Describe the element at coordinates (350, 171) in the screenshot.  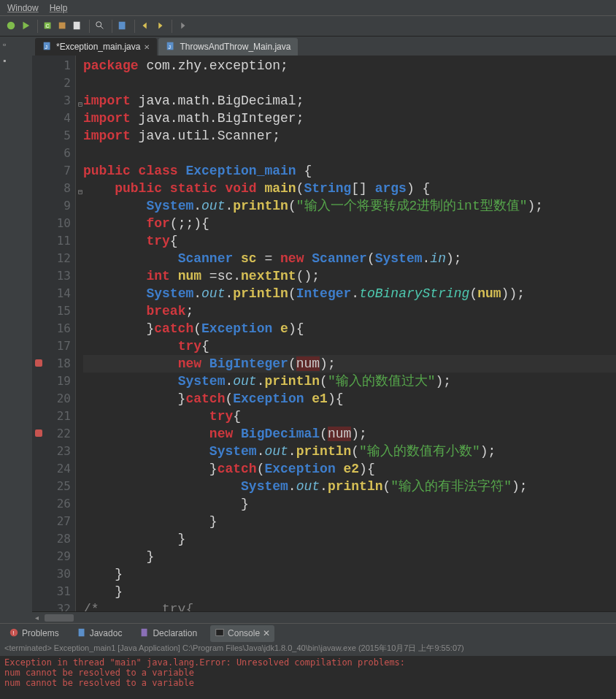
I see `code-line: public class Exception_main {` at that location.